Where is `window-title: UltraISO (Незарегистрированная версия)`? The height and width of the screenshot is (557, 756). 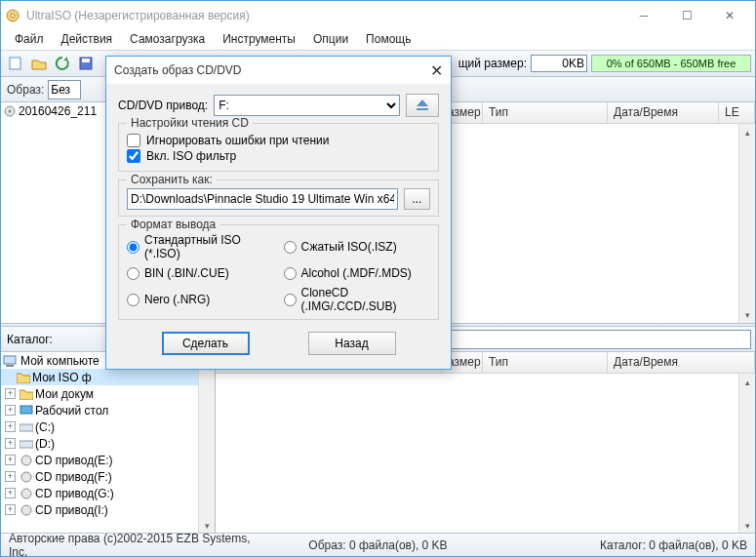 window-title: UltraISO (Незарегистрированная версия) is located at coordinates (324, 16).